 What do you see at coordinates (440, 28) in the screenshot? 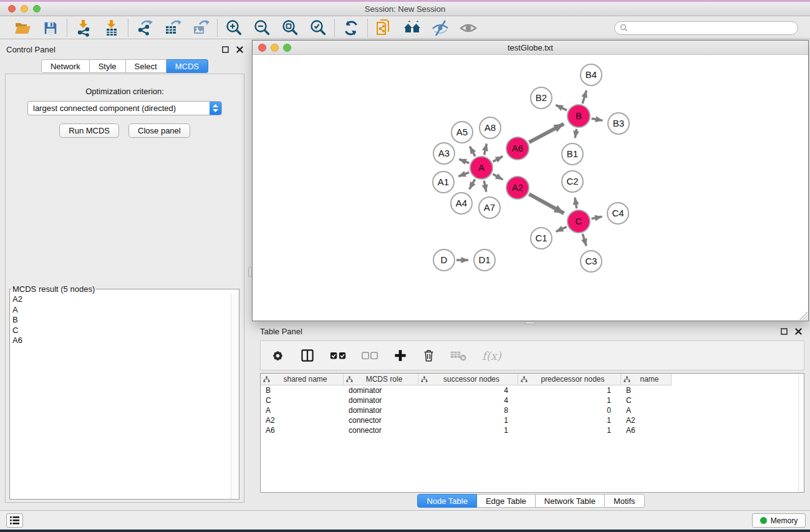
I see `hide-selected-icon` at bounding box center [440, 28].